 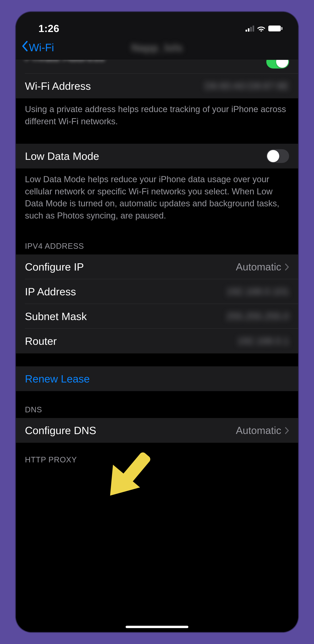 What do you see at coordinates (60, 430) in the screenshot?
I see `configure-dns-label: Configure DNS` at bounding box center [60, 430].